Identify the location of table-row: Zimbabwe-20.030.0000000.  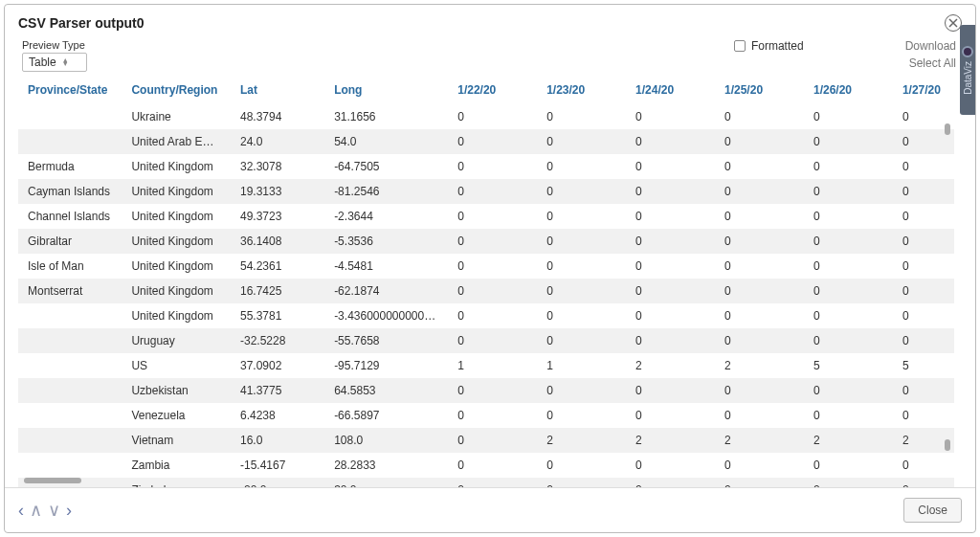
(486, 482).